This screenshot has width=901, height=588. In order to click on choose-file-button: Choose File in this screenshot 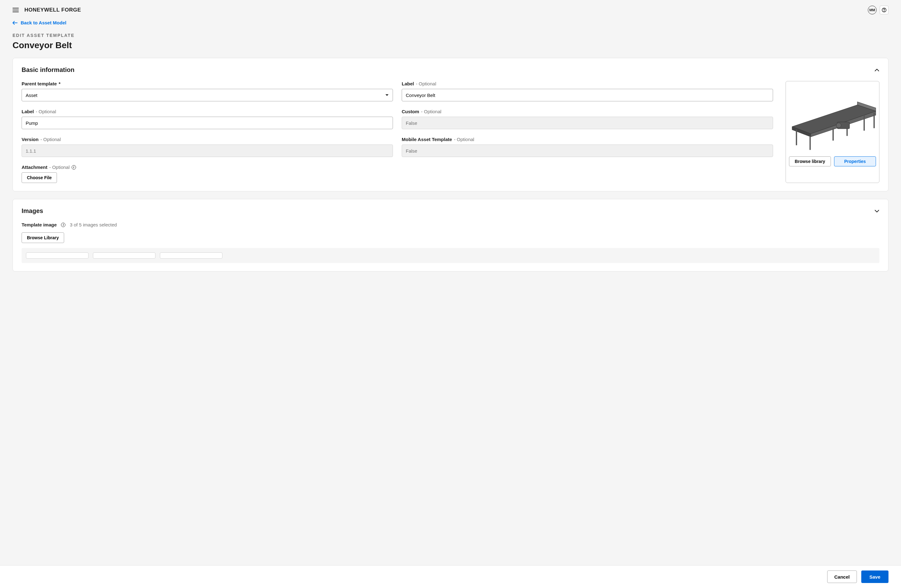, I will do `click(39, 178)`.